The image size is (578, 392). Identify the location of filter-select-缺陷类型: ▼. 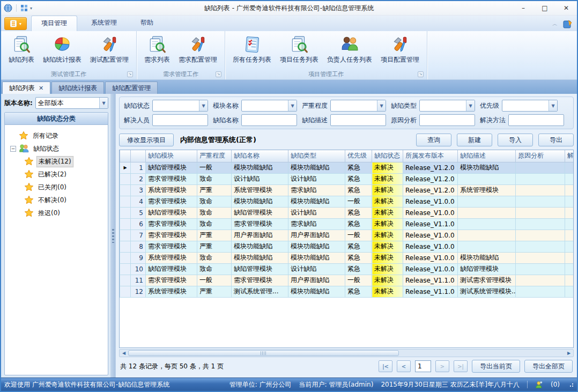
(447, 106).